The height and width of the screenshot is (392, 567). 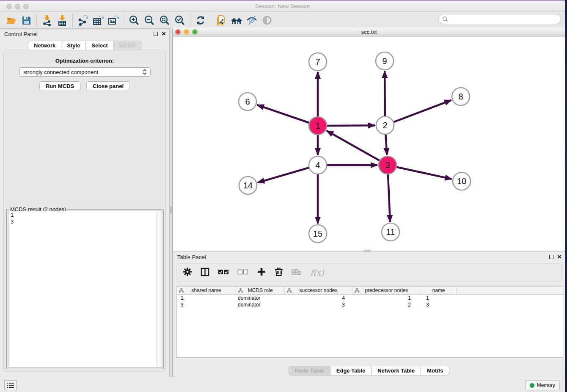 I want to click on zoom-window-button, so click(x=26, y=7).